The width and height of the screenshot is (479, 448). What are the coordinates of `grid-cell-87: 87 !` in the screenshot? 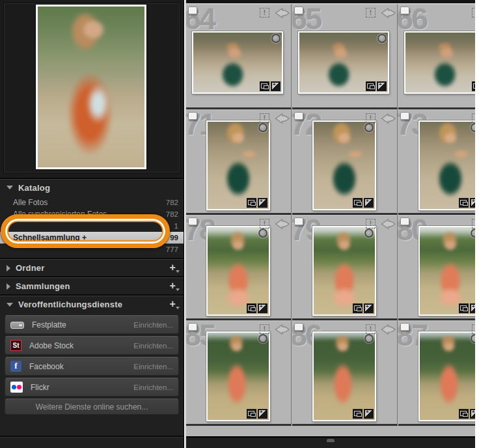 It's located at (437, 373).